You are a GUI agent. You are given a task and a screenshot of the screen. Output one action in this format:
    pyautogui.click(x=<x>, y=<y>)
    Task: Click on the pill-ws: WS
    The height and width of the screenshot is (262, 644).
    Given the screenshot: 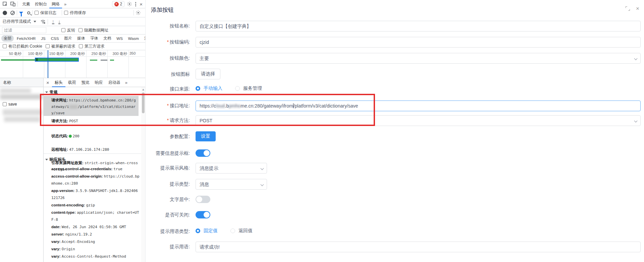 What is the action you would take?
    pyautogui.click(x=119, y=39)
    